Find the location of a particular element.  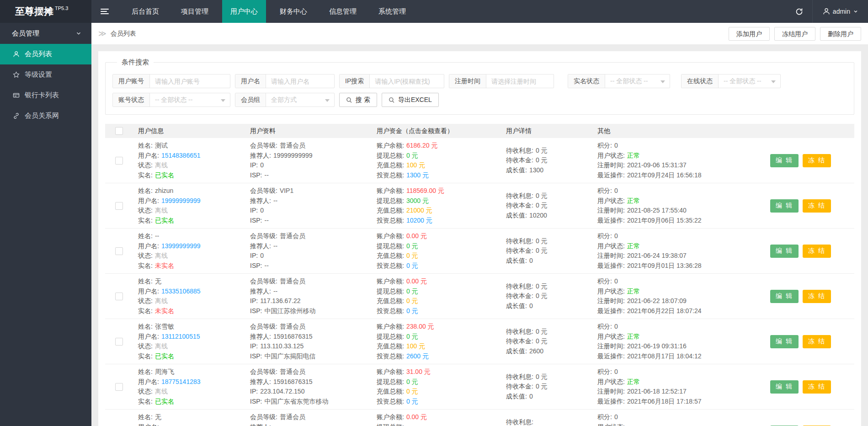

user-avatar-icon is located at coordinates (826, 11).